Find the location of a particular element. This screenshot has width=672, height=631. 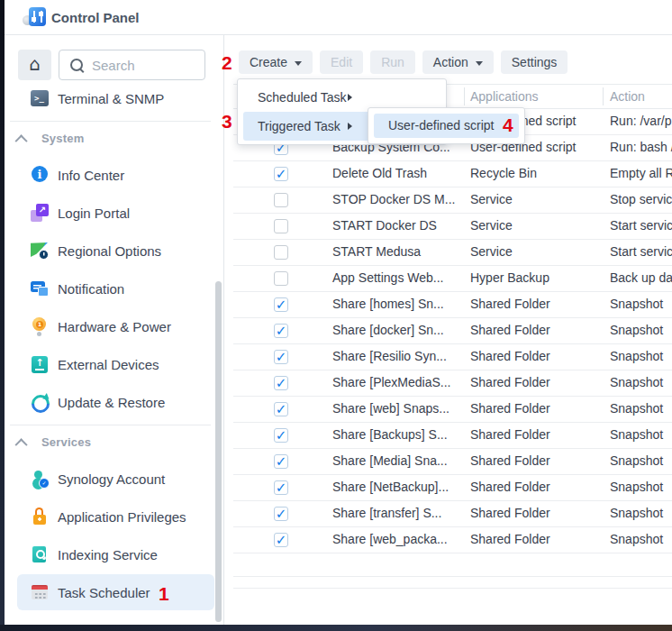

sidebar-divider is located at coordinates (110, 425).